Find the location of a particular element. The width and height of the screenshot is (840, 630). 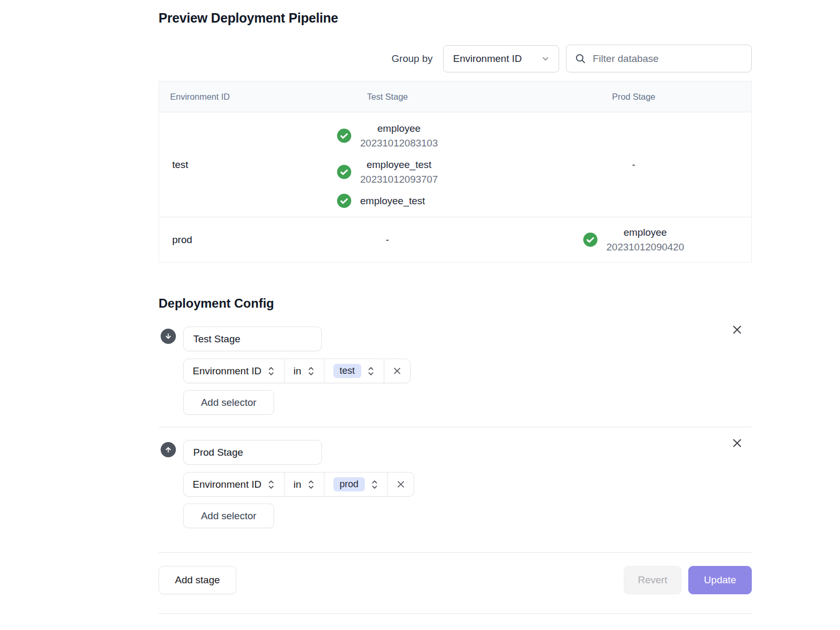

toolbar: Group by Environment ID is located at coordinates (572, 59).